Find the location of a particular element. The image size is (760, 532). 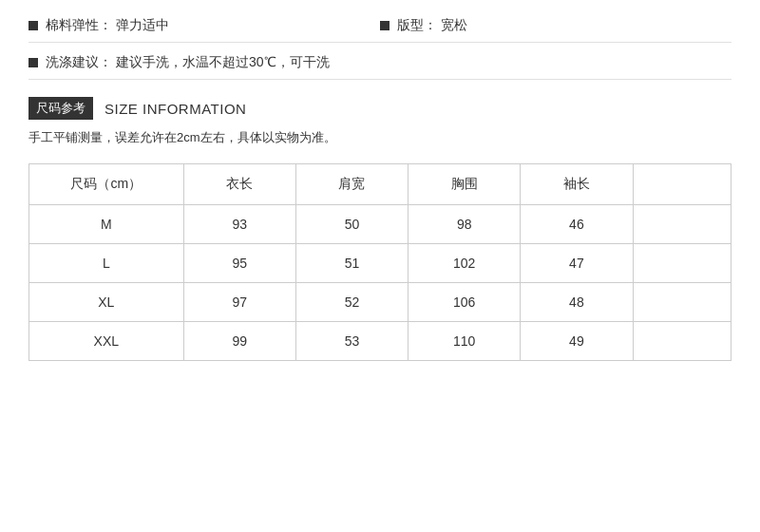

col-header-sleeve: 袖长 is located at coordinates (577, 184).